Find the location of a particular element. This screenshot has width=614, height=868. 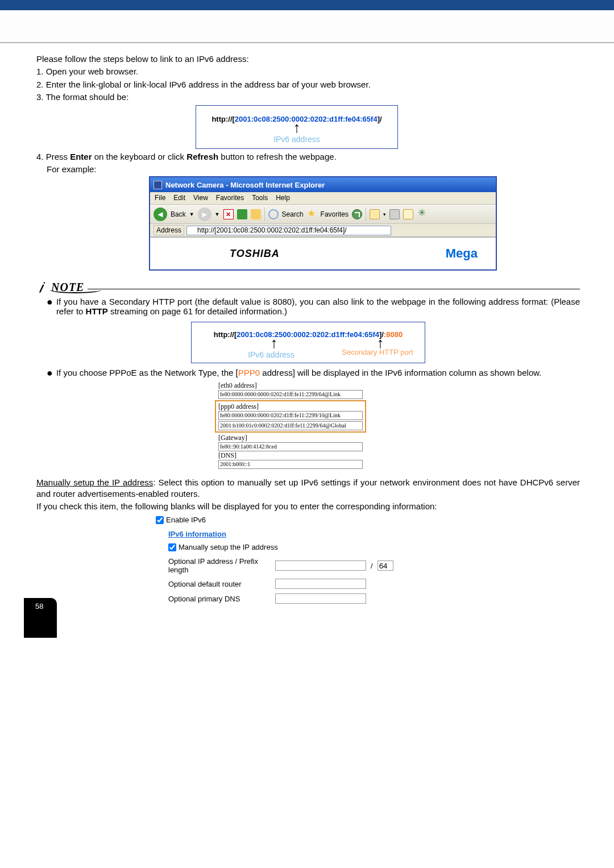

ipv6-port-format-box: http://[2001:0c08:2500:0002:0202:d1ff:fe… is located at coordinates (308, 342).